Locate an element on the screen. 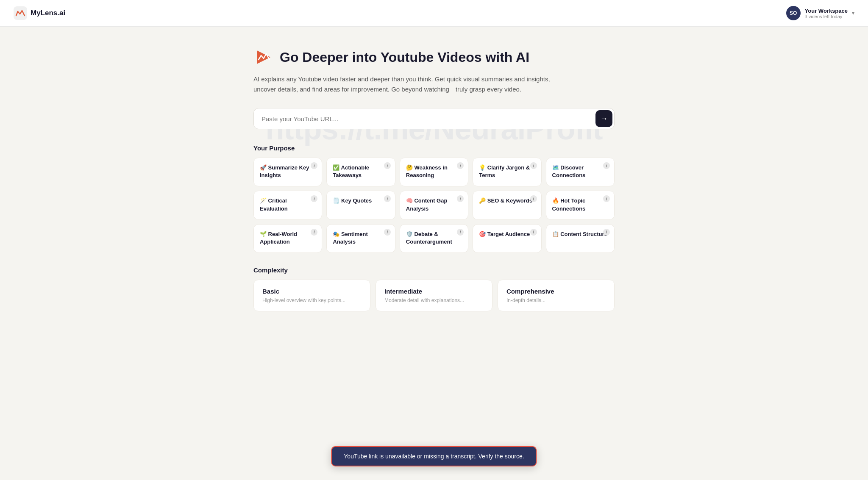 The image size is (868, 480). purpose-card-label-9: 🔥 Hot Topic Connections is located at coordinates (580, 205).